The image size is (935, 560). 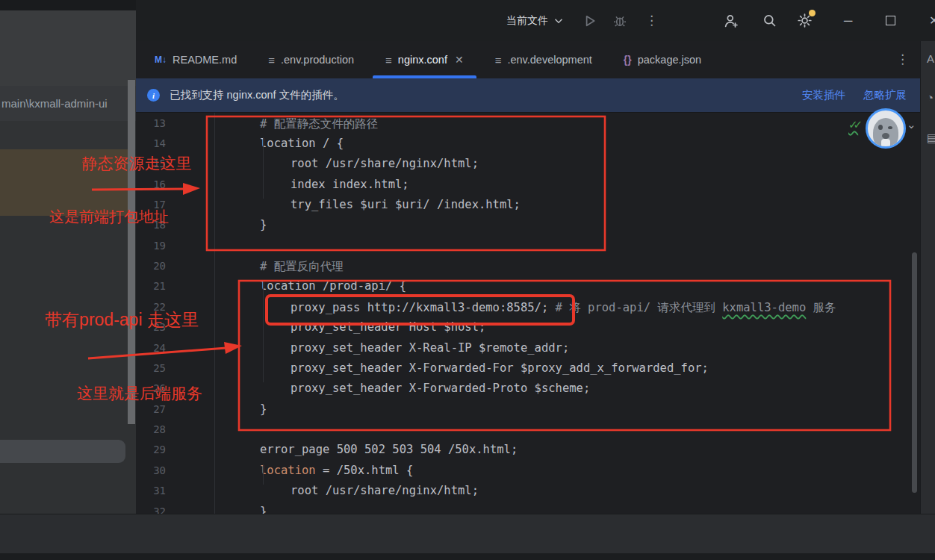 What do you see at coordinates (317, 60) in the screenshot?
I see `tab-label: .env.production` at bounding box center [317, 60].